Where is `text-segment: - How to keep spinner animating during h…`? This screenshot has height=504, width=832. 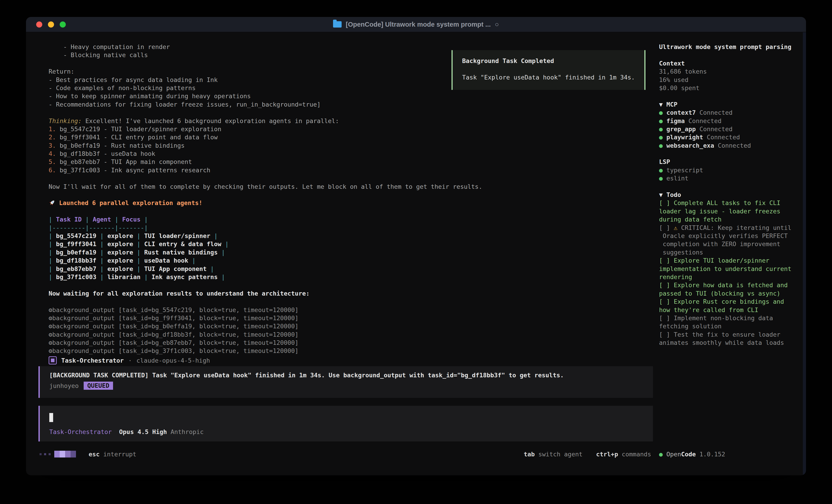 text-segment: - How to keep spinner animating during h… is located at coordinates (150, 96).